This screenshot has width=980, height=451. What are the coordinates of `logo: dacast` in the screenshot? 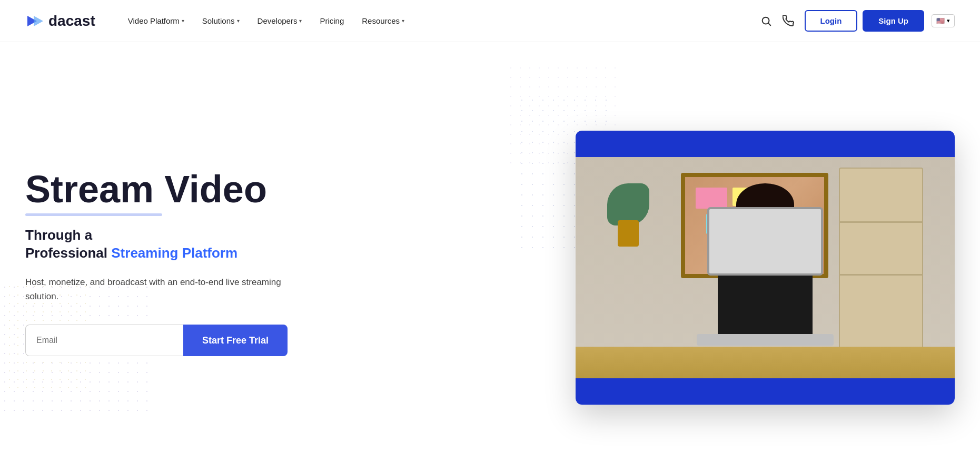 It's located at (60, 21).